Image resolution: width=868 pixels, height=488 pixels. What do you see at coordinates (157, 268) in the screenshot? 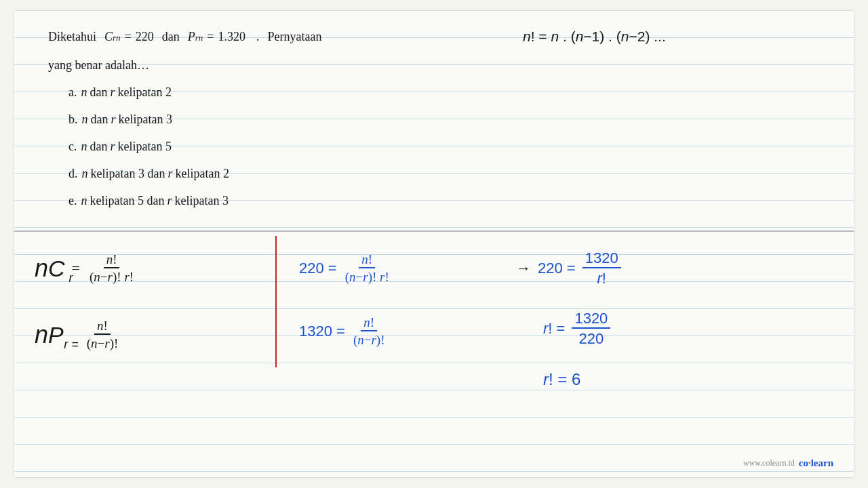
I see `nCr-formula-block: n C r = n! (n−r)! r!` at bounding box center [157, 268].